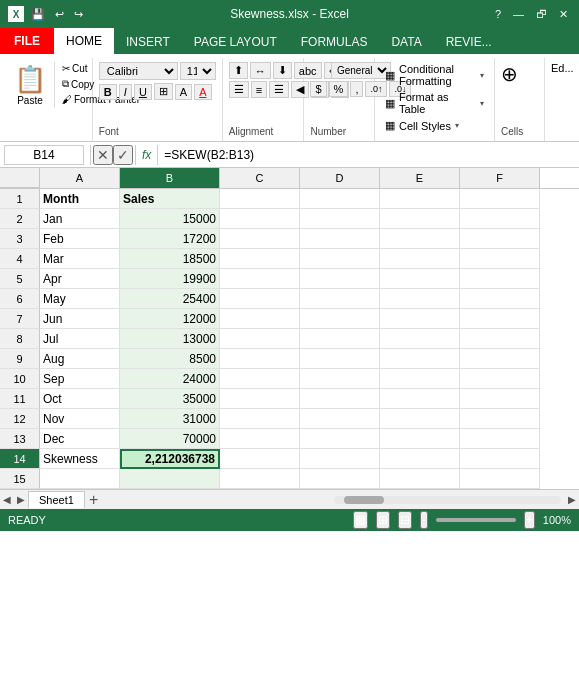 Image resolution: width=579 pixels, height=688 pixels. Describe the element at coordinates (340, 199) in the screenshot. I see `cell-1-d` at that location.